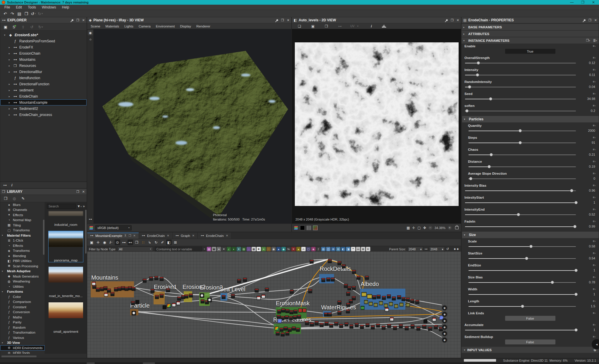 This screenshot has width=599, height=364. I want to click on library-item-transformation: ƒTransformation, so click(23, 333).